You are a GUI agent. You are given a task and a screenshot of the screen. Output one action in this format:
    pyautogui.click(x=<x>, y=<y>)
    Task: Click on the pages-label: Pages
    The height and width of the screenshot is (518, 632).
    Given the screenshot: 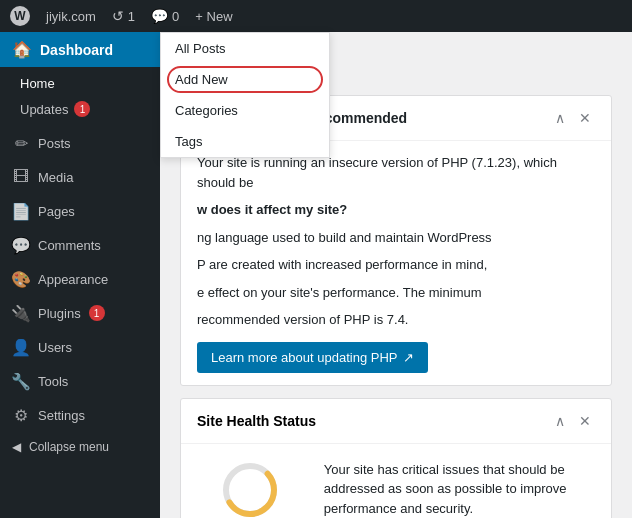 What is the action you would take?
    pyautogui.click(x=56, y=212)
    